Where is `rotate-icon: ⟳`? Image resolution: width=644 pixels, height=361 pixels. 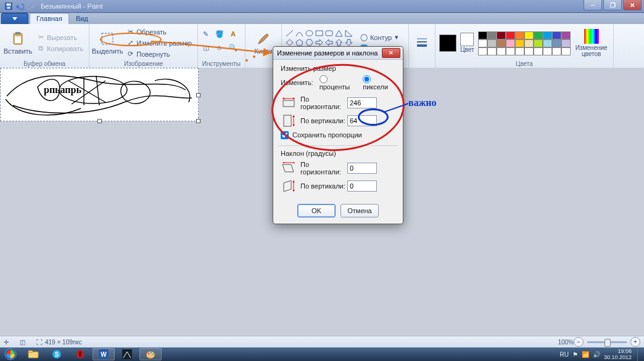
rotate-icon: ⟳ is located at coordinates (130, 54).